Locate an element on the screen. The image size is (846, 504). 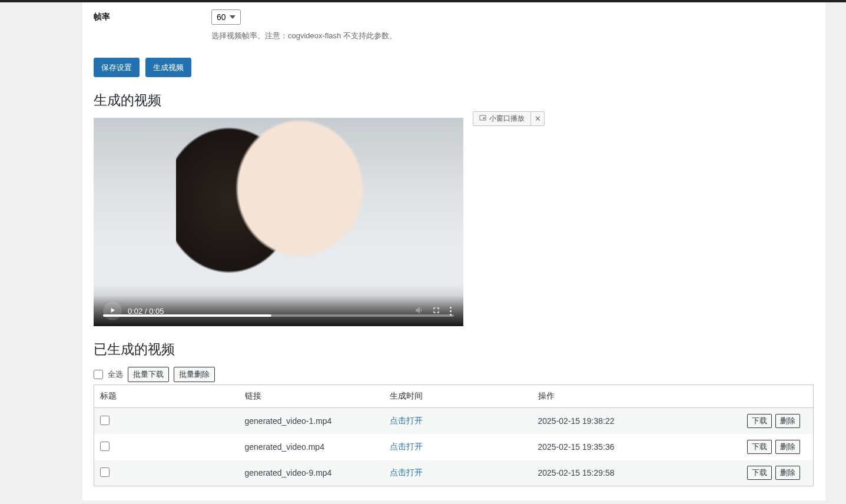
preview-section-title: 生成的视频 is located at coordinates (453, 100).